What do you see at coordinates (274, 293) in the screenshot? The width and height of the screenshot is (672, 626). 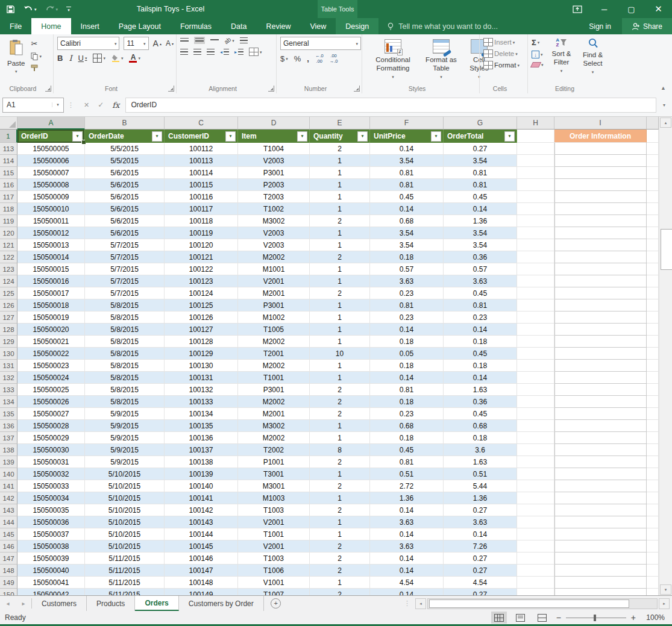 I see `cell: M2001` at bounding box center [274, 293].